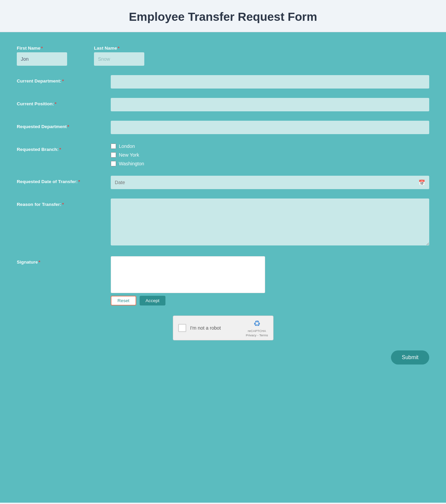 The height and width of the screenshot is (504, 446). What do you see at coordinates (257, 328) in the screenshot?
I see `recaptcha-logo: ♻ reCAPTCHA Privacy - Terms` at bounding box center [257, 328].